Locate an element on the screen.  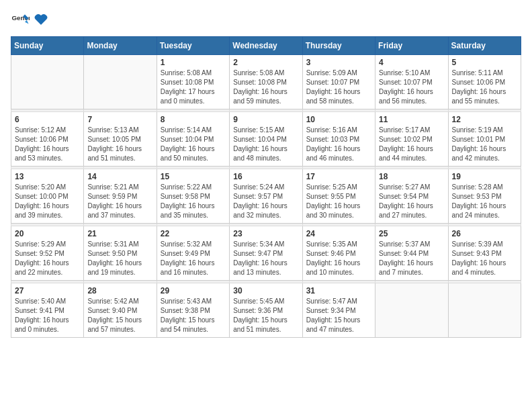
day-info: Sunrise: 5:42 AM Sunset: 9:40 PM Dayligh… is located at coordinates (120, 316).